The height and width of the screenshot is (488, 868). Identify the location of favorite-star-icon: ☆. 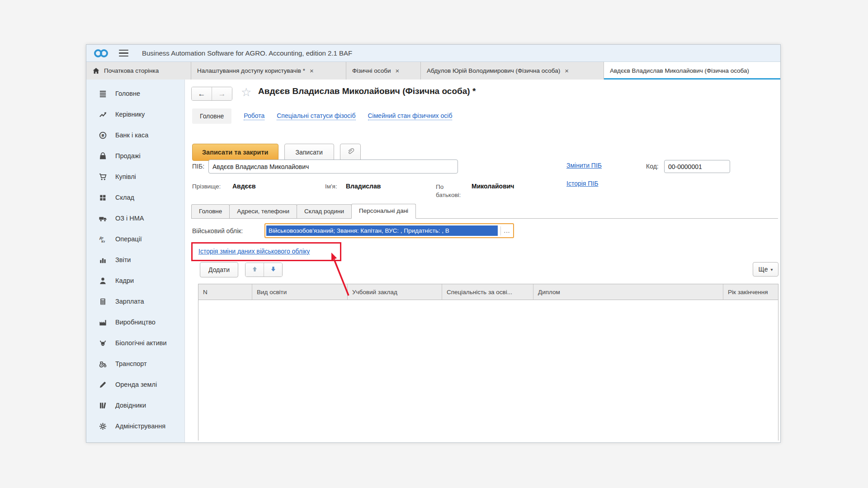
(246, 92).